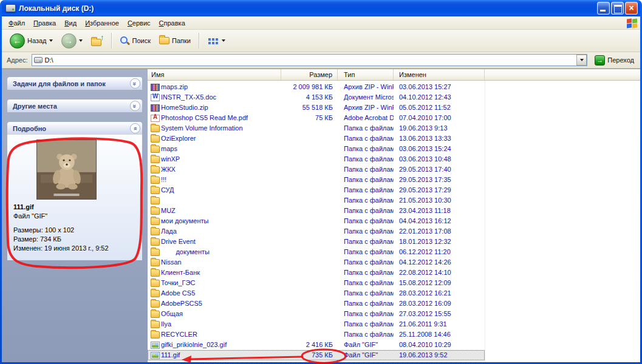  I want to click on column-header-filler, so click(562, 75).